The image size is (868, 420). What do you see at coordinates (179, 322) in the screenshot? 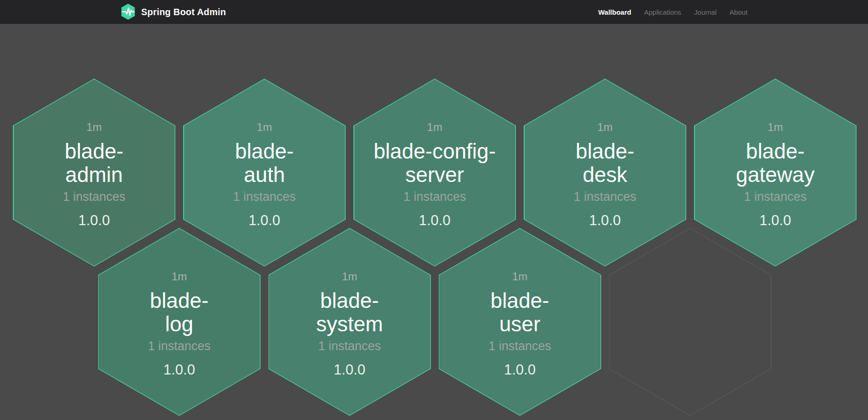
I see `hexagon-content: 1m blade- log 1 instances 1.0.0` at bounding box center [179, 322].